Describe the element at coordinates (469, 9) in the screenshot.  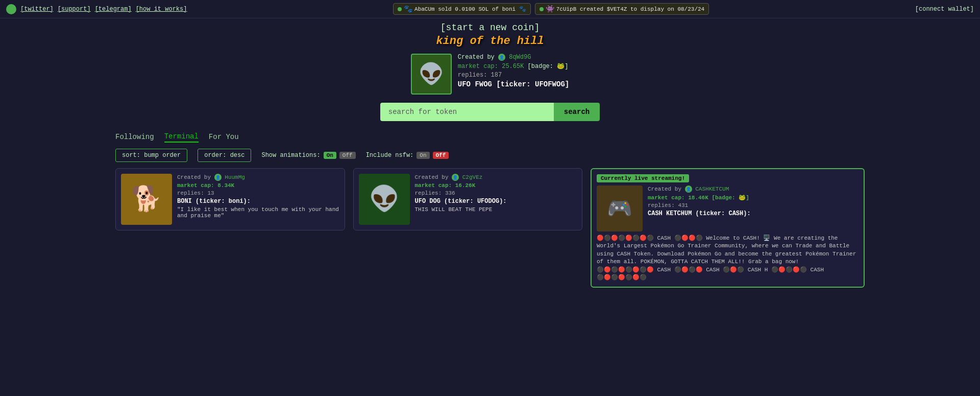
I see `ticker1-action: sold 0.0100 SOL of` at that location.